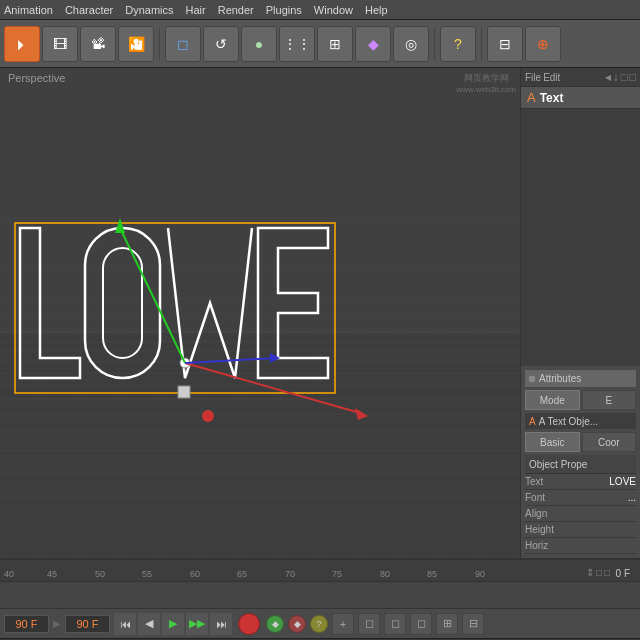 Image resolution: width=640 pixels, height=640 pixels. What do you see at coordinates (195, 574) in the screenshot?
I see `ruler-mark-60: 60` at bounding box center [195, 574].